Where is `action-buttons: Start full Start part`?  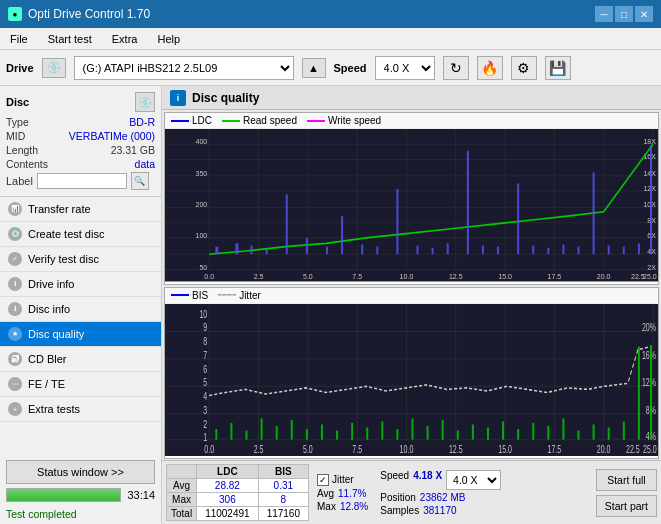 action-buttons: Start full Start part is located at coordinates (626, 493).